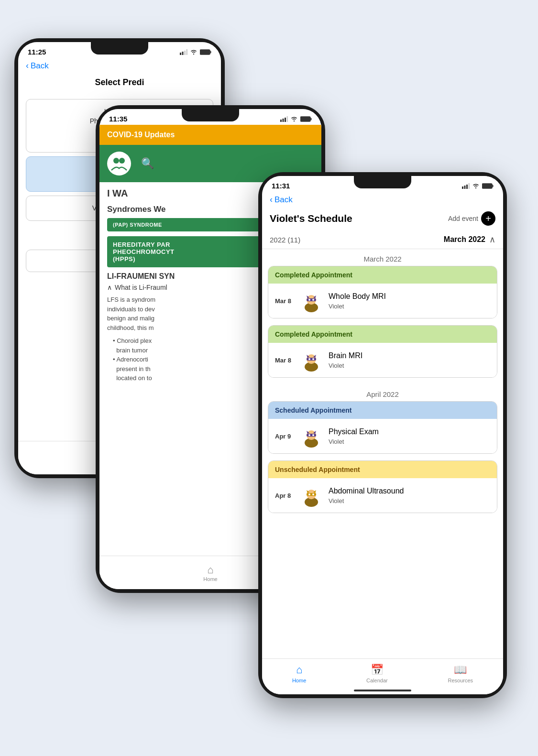 This screenshot has width=538, height=756. Describe the element at coordinates (461, 673) in the screenshot. I see `nav-resources-item: 📖 Resources` at that location.